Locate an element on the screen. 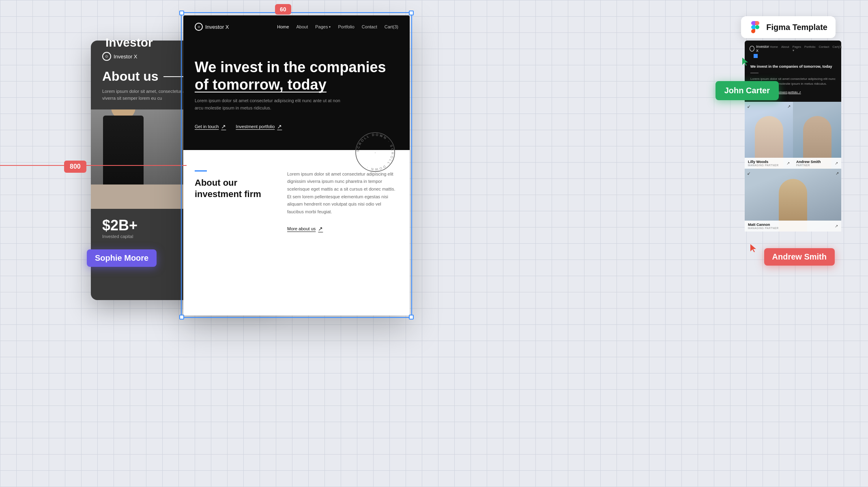 The width and height of the screenshot is (868, 487). handle-top-left is located at coordinates (182, 13).